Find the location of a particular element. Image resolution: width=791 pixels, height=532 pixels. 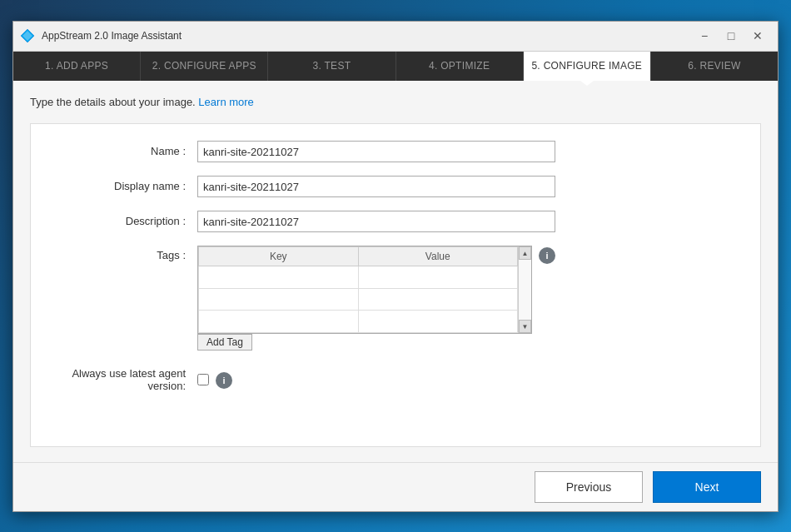

always-latest-checkbox is located at coordinates (203, 380).